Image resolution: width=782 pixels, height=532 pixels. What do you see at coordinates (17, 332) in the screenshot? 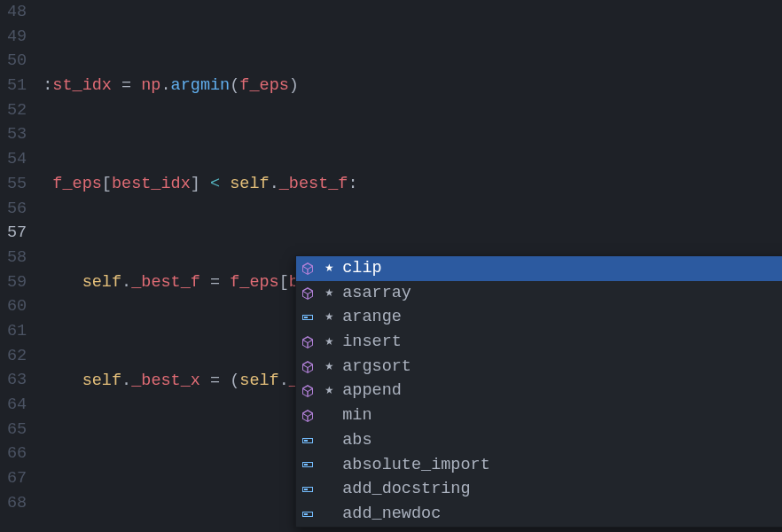
I see `line-number: 61` at bounding box center [17, 332].